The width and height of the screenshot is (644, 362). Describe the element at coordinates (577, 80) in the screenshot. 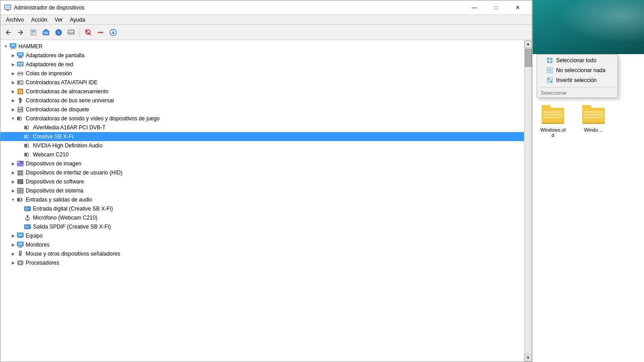

I see `context-invert: Invertir selección` at that location.